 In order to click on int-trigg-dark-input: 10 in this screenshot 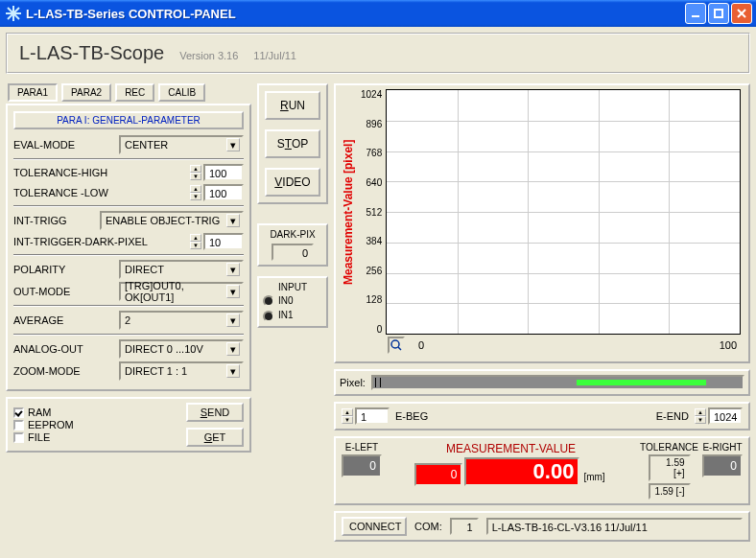, I will do `click(224, 242)`.